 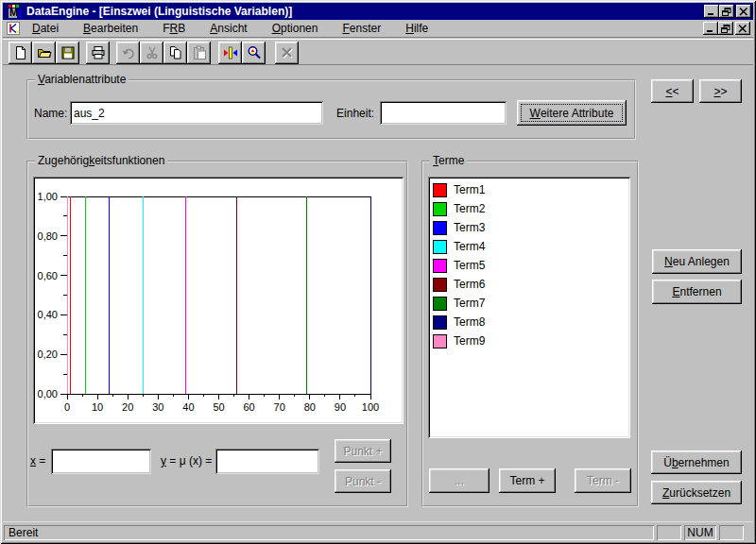 I want to click on svg-text: 0,20, so click(x=47, y=354).